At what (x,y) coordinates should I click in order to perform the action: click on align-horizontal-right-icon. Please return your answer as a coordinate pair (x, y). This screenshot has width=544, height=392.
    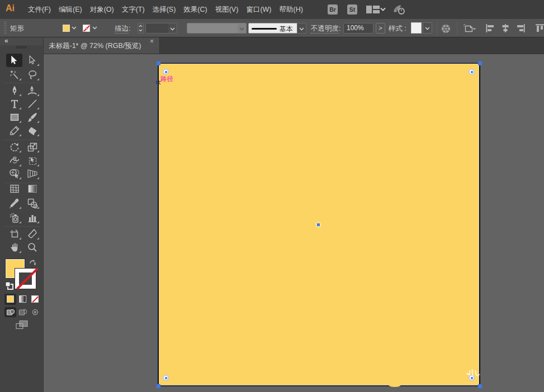
    Looking at the image, I should click on (521, 28).